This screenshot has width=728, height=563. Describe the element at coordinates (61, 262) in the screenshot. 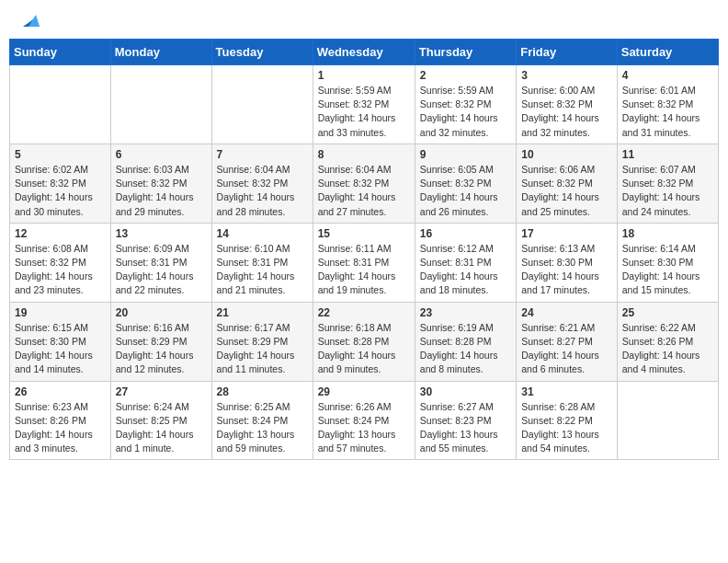

I see `calendar-cell: 12Sunrise: 6:08 AMSunset: 8:32 PMDayligh…` at that location.